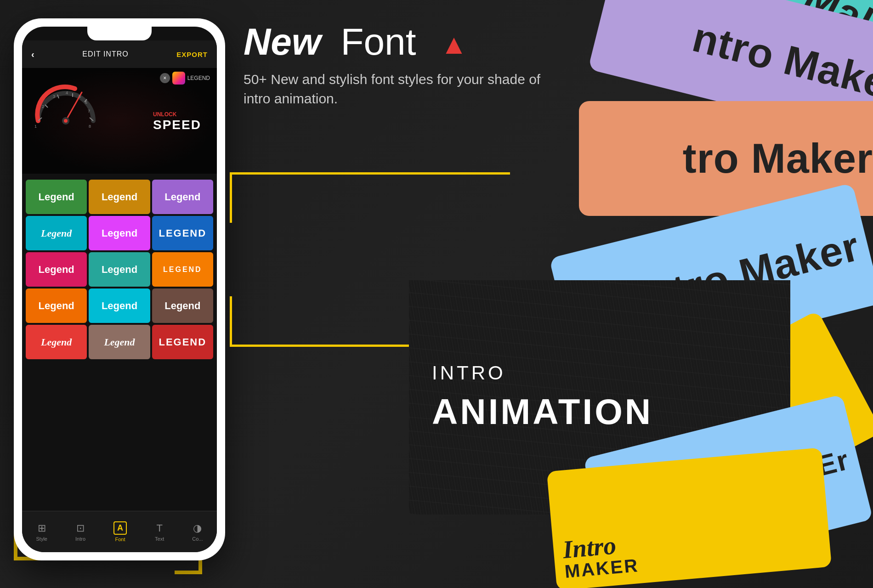 This screenshot has width=873, height=588. What do you see at coordinates (90, 126) in the screenshot?
I see `svg-text: 8` at bounding box center [90, 126].